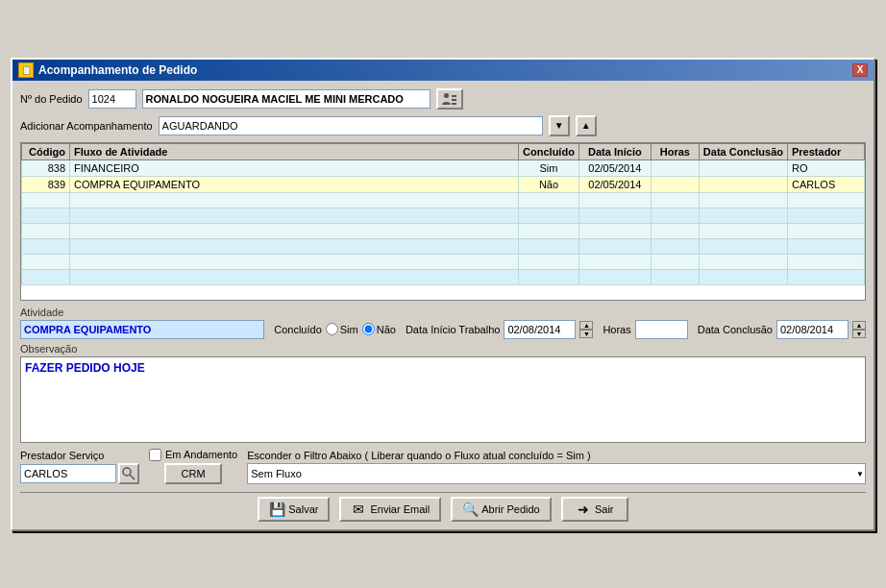  I want to click on sair-button: ➜ Sair, so click(595, 509).